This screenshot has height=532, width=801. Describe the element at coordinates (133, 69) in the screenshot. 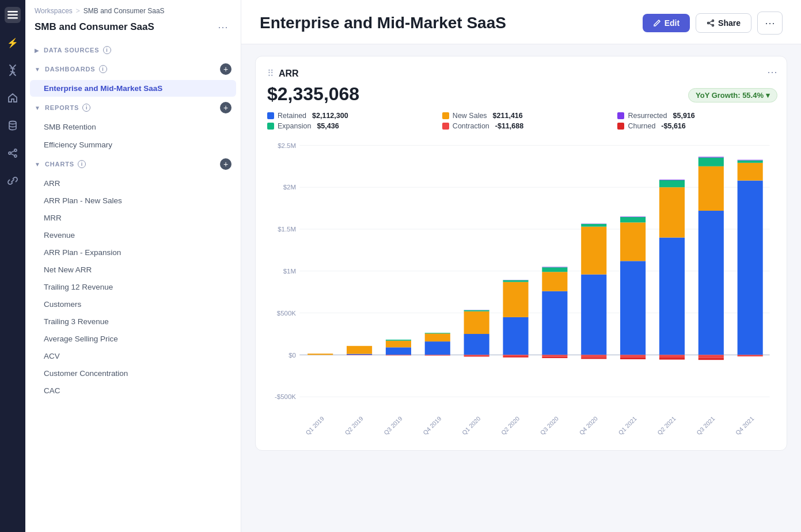

I see `dashboards-section: ▼ DASHBOARDS i +` at that location.